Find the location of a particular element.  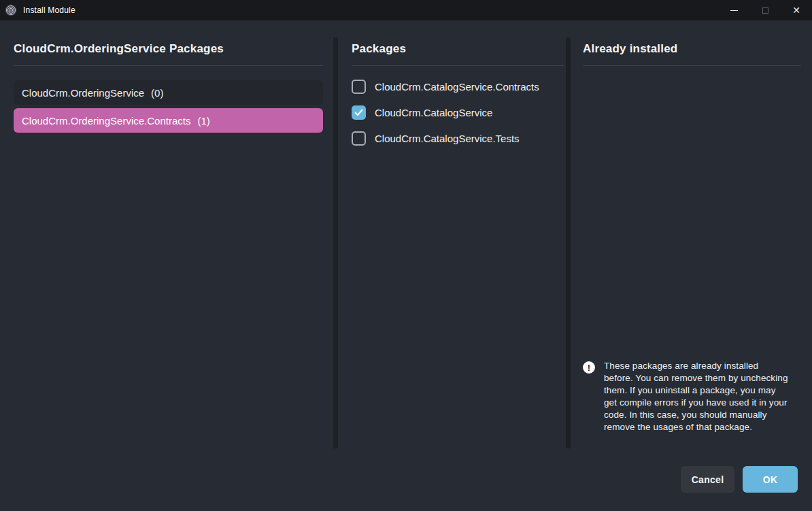

close-button: ✕ is located at coordinates (796, 10).